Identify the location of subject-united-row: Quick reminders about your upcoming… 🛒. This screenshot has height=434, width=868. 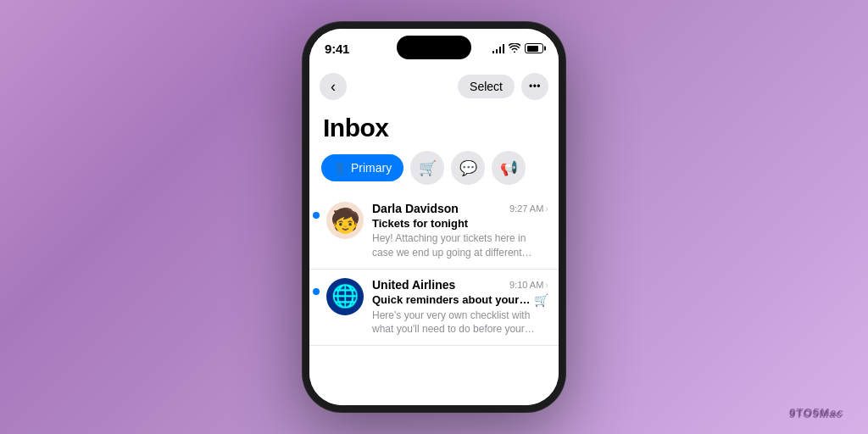
(460, 300).